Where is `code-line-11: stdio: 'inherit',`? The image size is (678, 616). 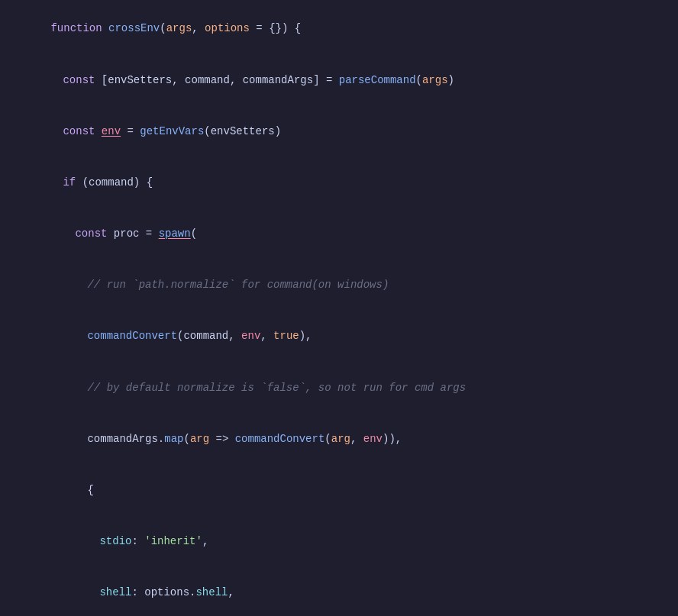 code-line-11: stdio: 'inherit', is located at coordinates (339, 542).